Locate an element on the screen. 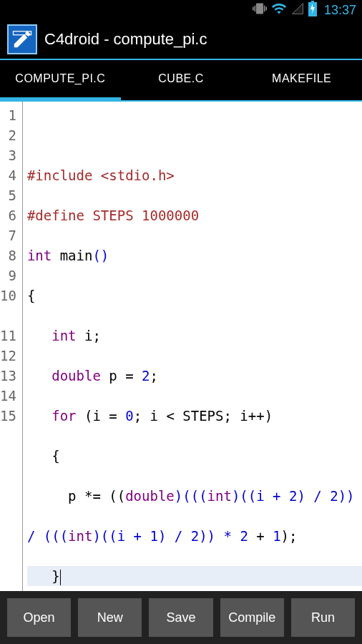 Image resolution: width=362 pixels, height=644 pixels. code-line: #include <stdio.h> is located at coordinates (195, 175).